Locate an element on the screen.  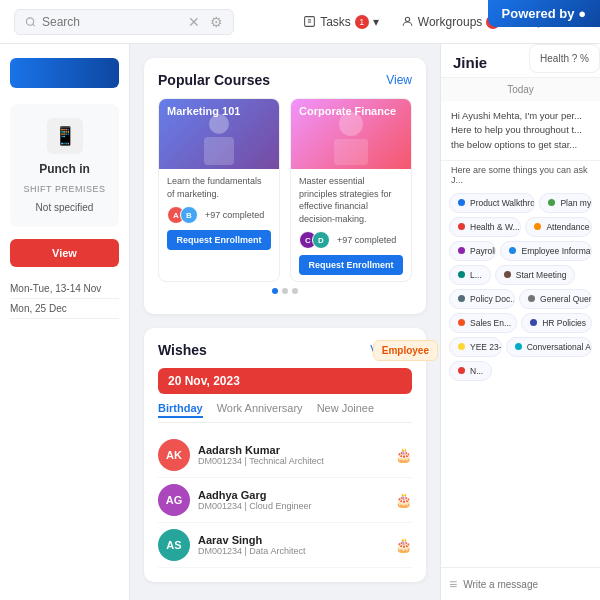
jinie-menu-icon: ≡ is located at coordinates (453, 584).